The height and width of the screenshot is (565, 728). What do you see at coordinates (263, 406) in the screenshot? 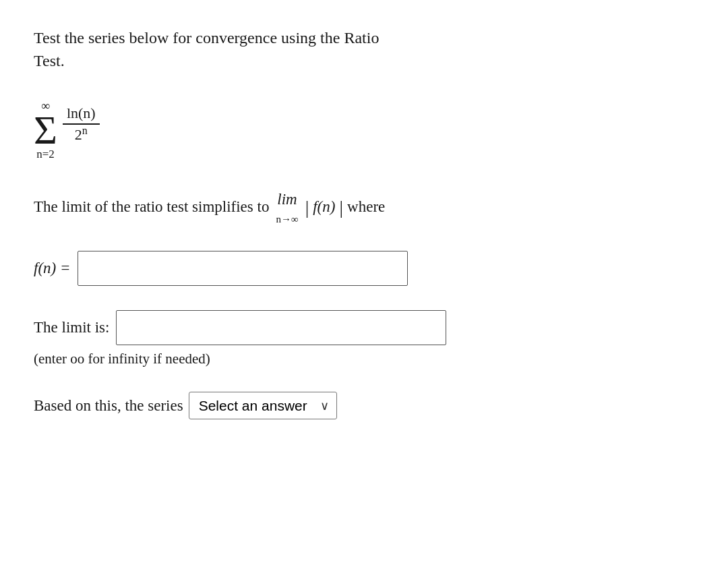
I see `answer-select: Select an answer converges diverges` at bounding box center [263, 406].